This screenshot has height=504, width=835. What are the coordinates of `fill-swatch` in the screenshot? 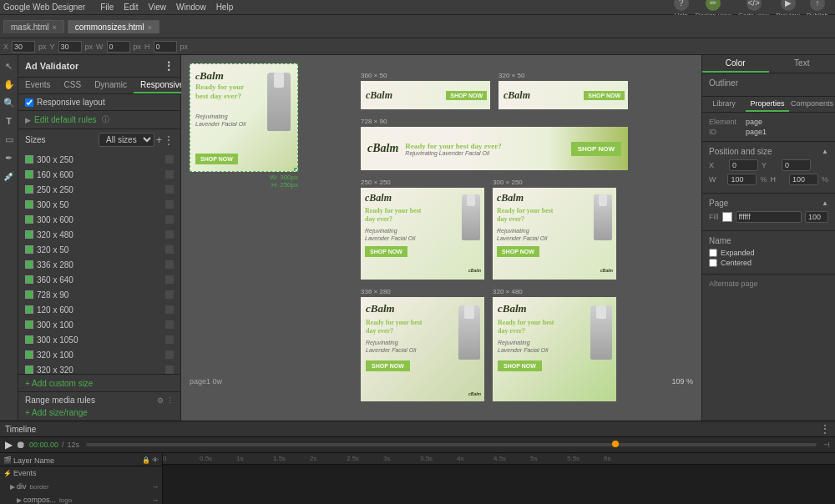 It's located at (727, 217).